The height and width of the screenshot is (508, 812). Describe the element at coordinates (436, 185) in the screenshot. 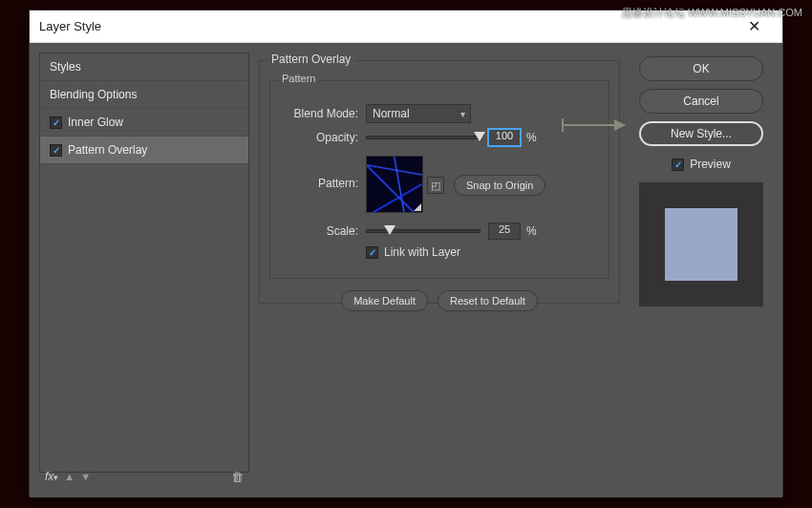

I see `new-preset-icon: ◰` at that location.